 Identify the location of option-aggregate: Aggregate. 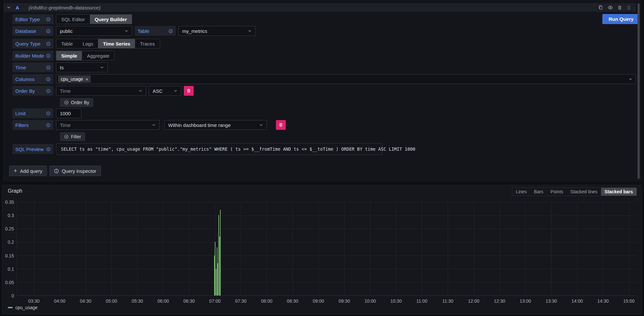
(98, 56).